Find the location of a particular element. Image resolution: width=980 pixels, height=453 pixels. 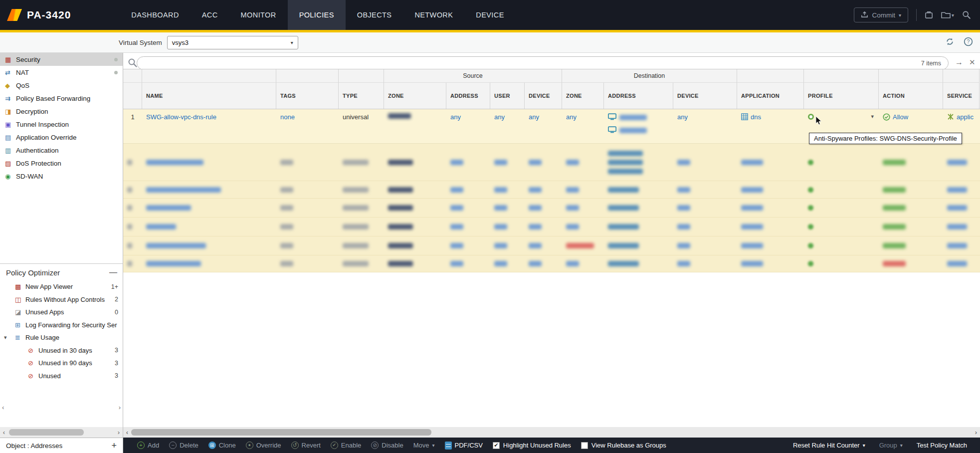

add-button: +Add is located at coordinates (148, 445).